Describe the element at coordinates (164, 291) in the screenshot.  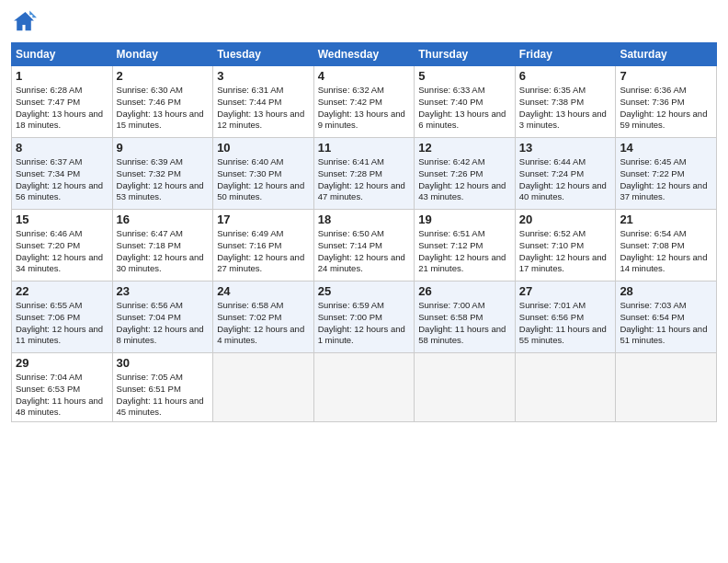
I see `day-number: 23` at that location.